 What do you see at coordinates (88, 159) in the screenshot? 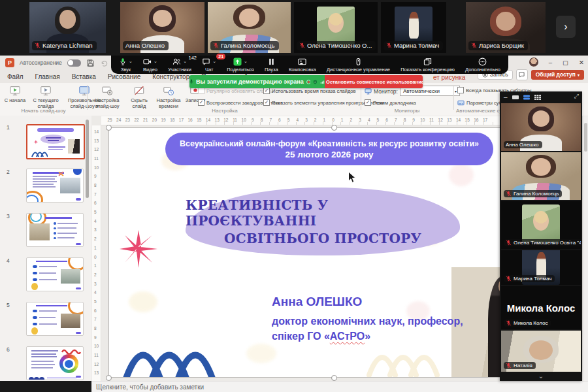
I see `thumbnails-scrollbar` at bounding box center [88, 159].